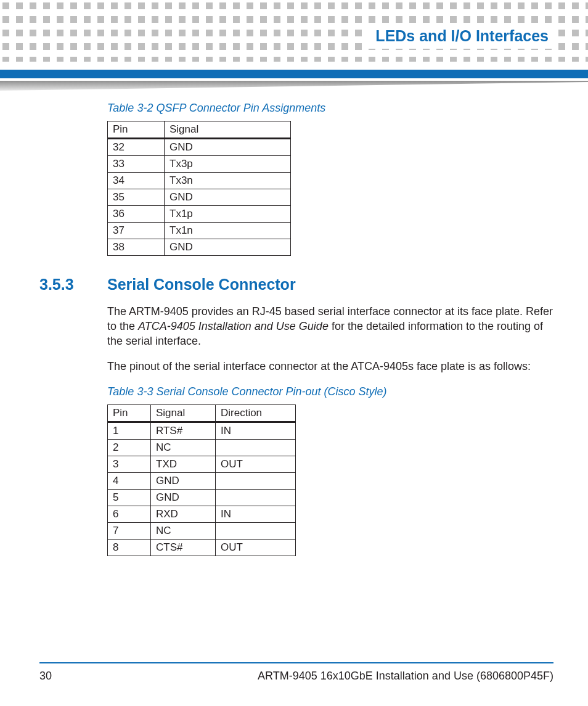 The image size is (588, 706). Describe the element at coordinates (46, 676) in the screenshot. I see `page-number: 30` at that location.